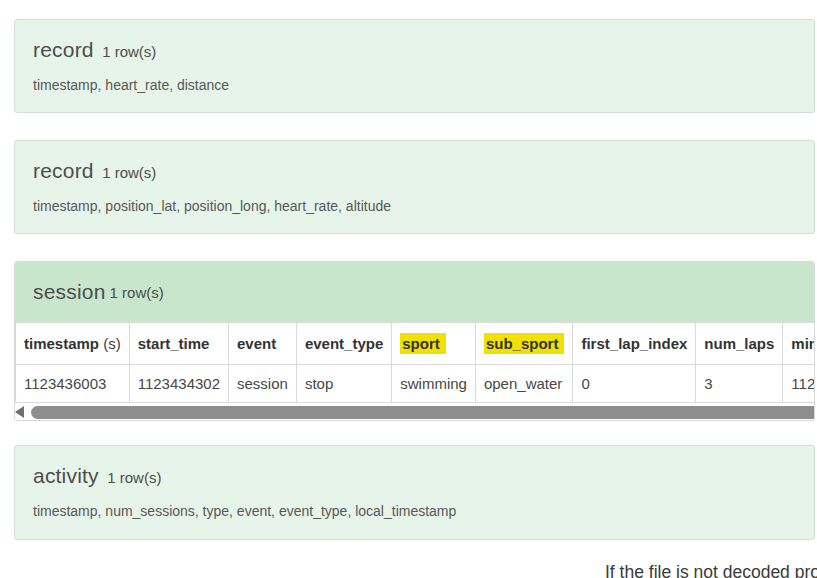 The height and width of the screenshot is (578, 817). What do you see at coordinates (434, 344) in the screenshot?
I see `column-header-sport: sport` at bounding box center [434, 344].